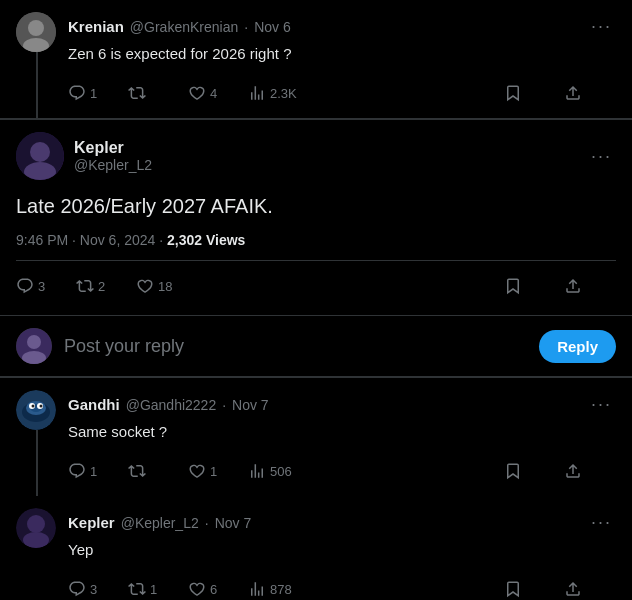 This screenshot has height=600, width=632. Describe the element at coordinates (602, 26) in the screenshot. I see `original-more-button: ···` at that location.